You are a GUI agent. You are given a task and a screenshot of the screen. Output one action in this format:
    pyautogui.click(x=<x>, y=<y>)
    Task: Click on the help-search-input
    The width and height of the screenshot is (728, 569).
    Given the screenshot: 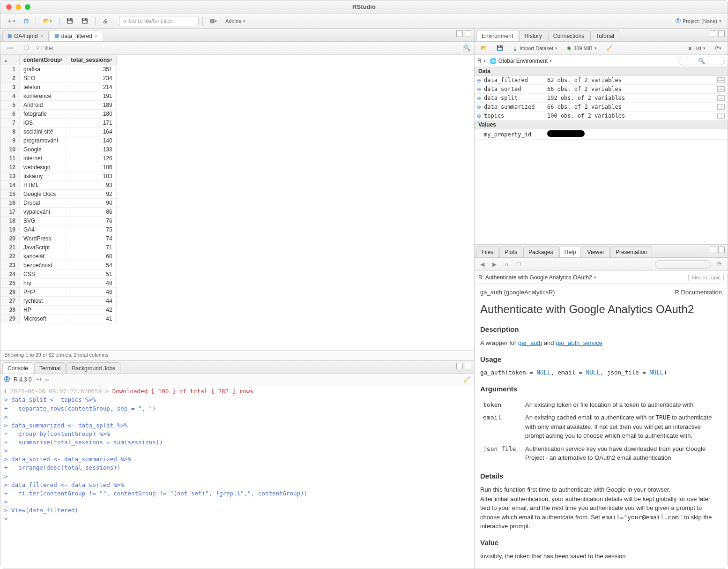 What is the action you would take?
    pyautogui.click(x=683, y=264)
    